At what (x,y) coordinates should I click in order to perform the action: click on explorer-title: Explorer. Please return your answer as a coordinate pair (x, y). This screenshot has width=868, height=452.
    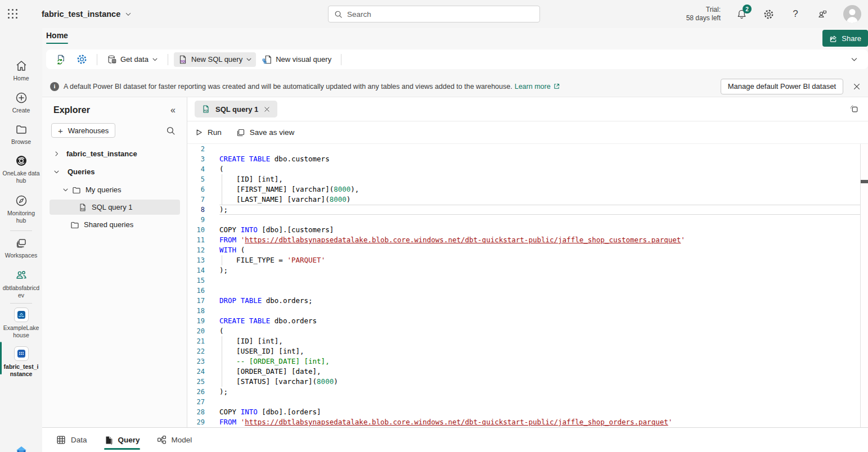
    Looking at the image, I should click on (72, 110).